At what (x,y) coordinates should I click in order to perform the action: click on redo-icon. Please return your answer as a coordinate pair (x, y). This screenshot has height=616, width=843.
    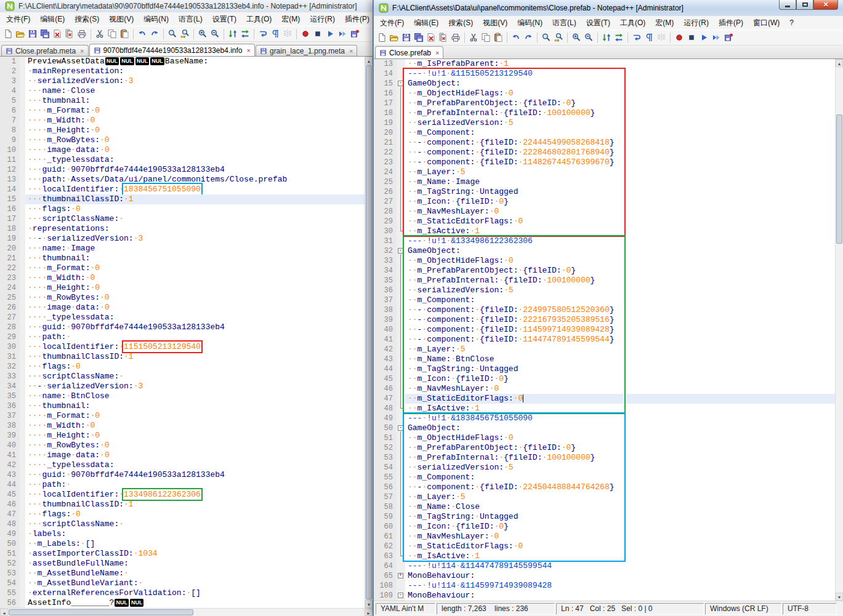
    Looking at the image, I should click on (528, 38).